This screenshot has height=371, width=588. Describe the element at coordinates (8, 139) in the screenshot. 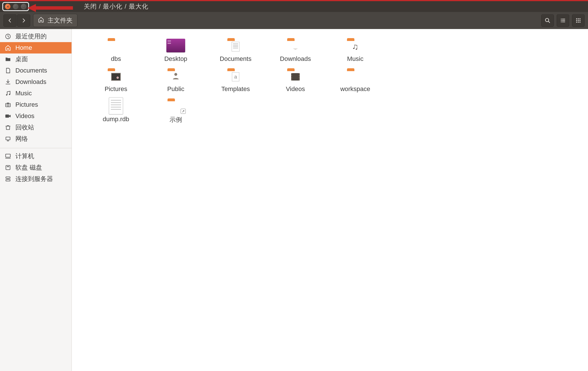

I see `network-icon` at that location.